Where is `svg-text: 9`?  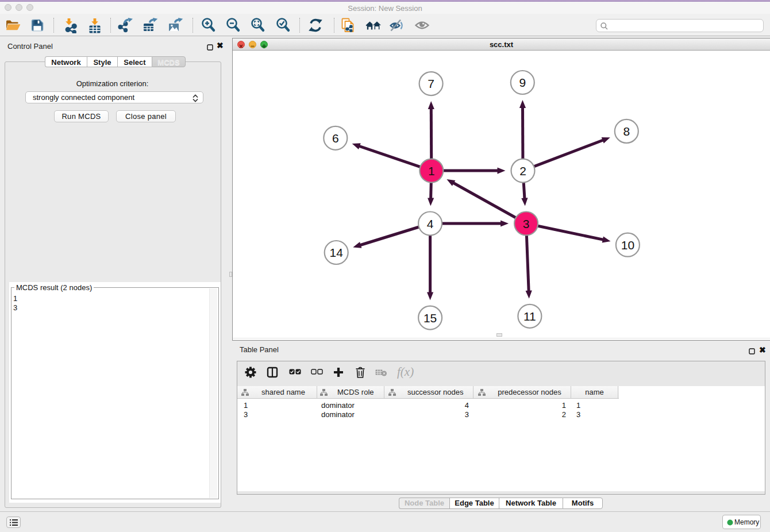
svg-text: 9 is located at coordinates (522, 83).